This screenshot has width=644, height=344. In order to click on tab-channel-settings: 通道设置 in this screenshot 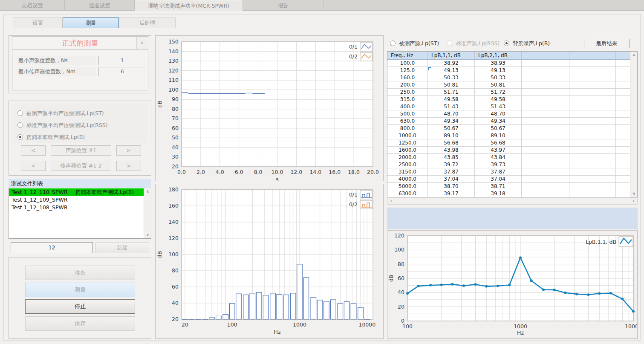, I will do `click(100, 5)`.